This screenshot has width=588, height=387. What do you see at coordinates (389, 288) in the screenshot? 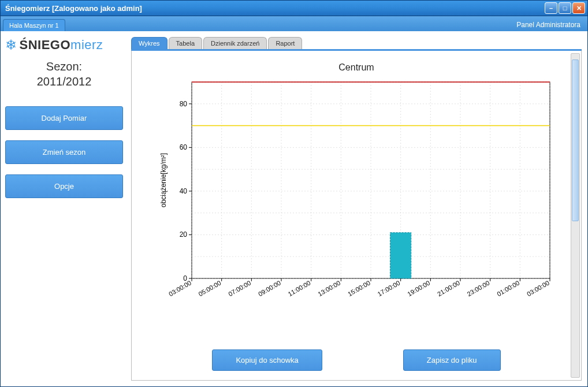
I see `svg-text: 17:00:00` at bounding box center [389, 288].